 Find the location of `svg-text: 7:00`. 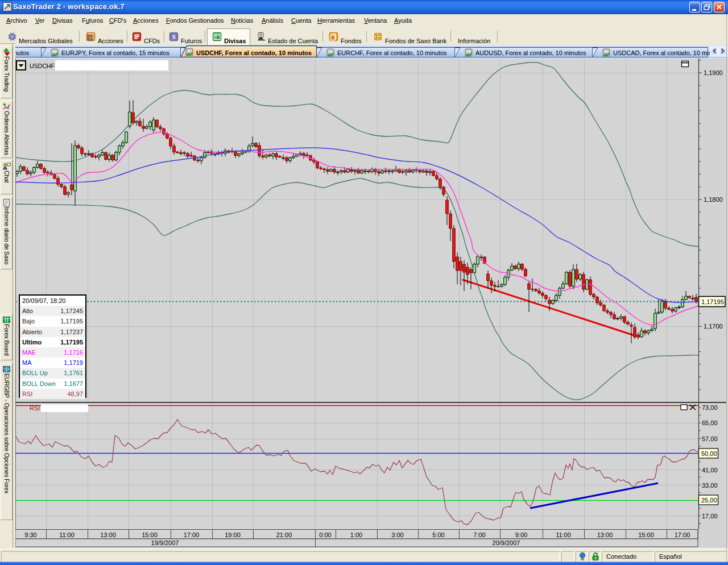

svg-text: 7:00 is located at coordinates (479, 535).